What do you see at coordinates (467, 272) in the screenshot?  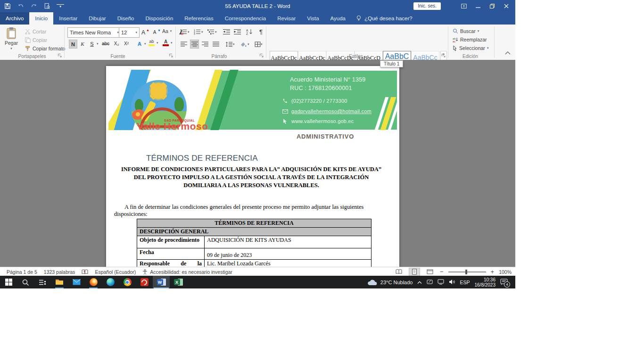 I see `zoom-slider` at bounding box center [467, 272].